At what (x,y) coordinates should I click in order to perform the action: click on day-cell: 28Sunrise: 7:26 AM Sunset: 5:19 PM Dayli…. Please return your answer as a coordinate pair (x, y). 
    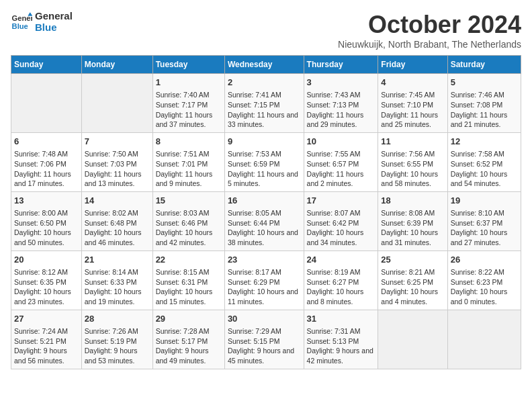
    Looking at the image, I should click on (117, 339).